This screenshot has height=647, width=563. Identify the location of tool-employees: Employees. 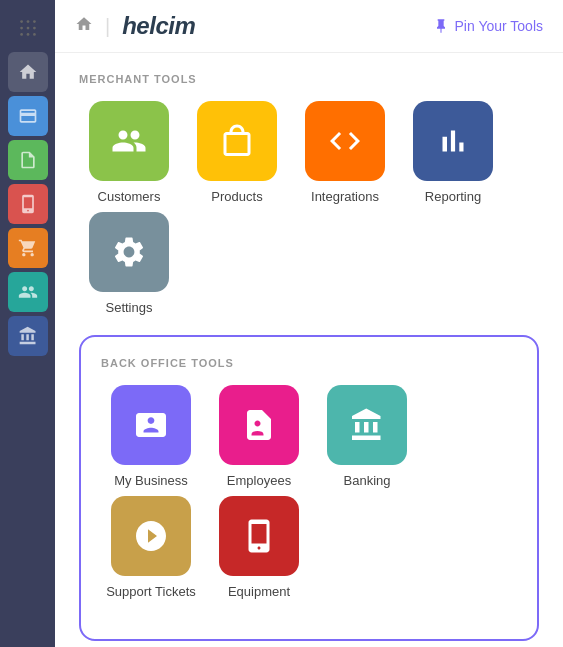
(259, 436).